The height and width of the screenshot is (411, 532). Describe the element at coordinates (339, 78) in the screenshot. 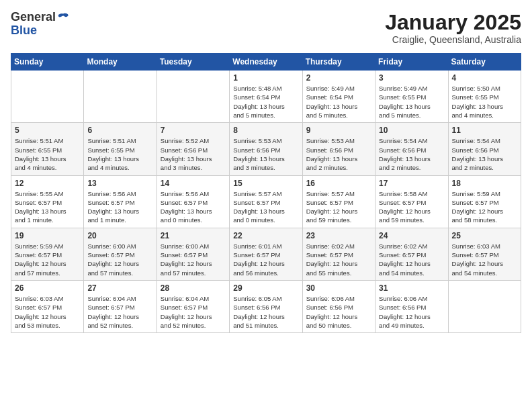

I see `day-number: 2` at that location.